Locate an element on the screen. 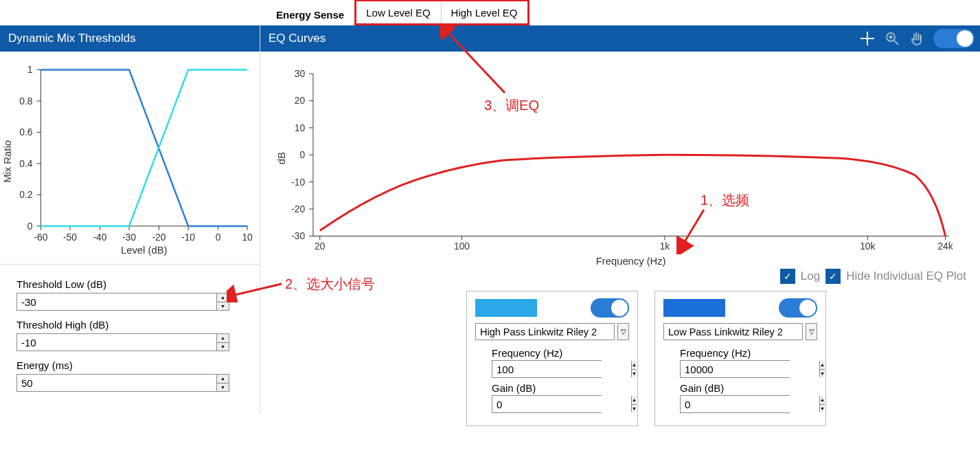 The image size is (980, 455). threshold-low-label: Threshold Low (dB) is located at coordinates (130, 285).